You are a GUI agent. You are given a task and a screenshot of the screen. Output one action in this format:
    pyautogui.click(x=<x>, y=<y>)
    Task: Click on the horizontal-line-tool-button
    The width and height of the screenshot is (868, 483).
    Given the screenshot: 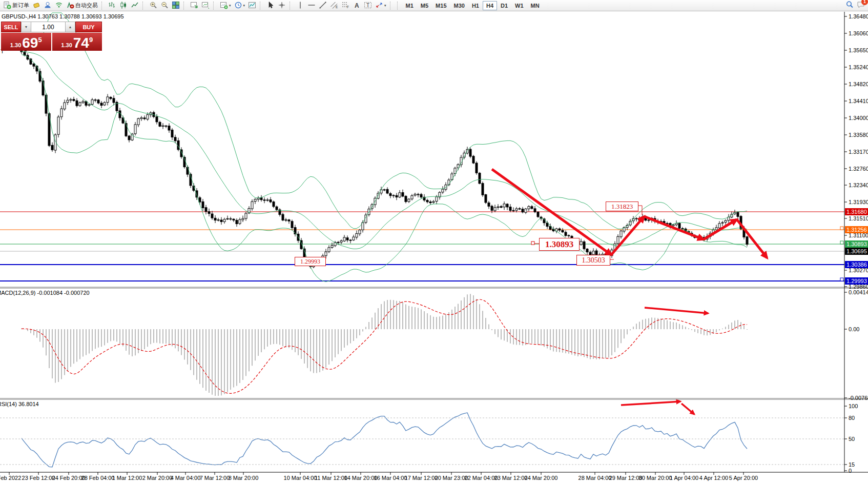 What is the action you would take?
    pyautogui.click(x=312, y=6)
    